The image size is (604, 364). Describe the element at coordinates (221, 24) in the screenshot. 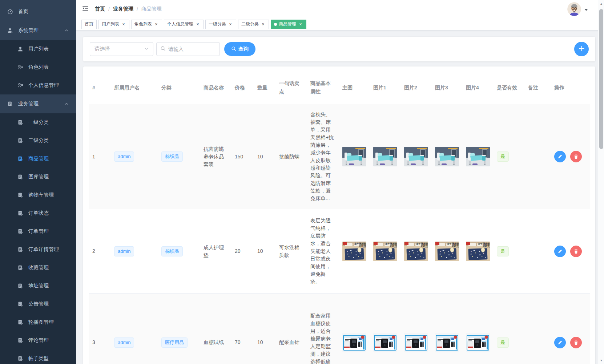

I see `tab-level1-category: 一级分类 ×` at that location.